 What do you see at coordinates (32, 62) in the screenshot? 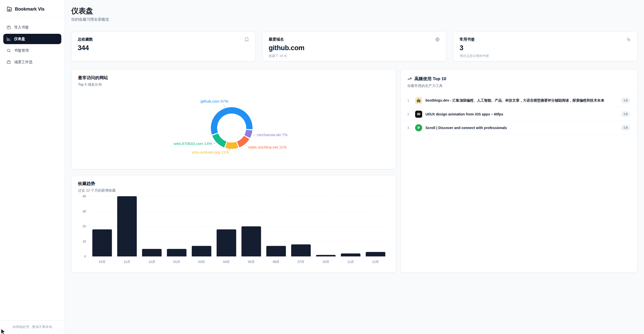
I see `sidebar-item-workflow: 场景工作流` at bounding box center [32, 62].